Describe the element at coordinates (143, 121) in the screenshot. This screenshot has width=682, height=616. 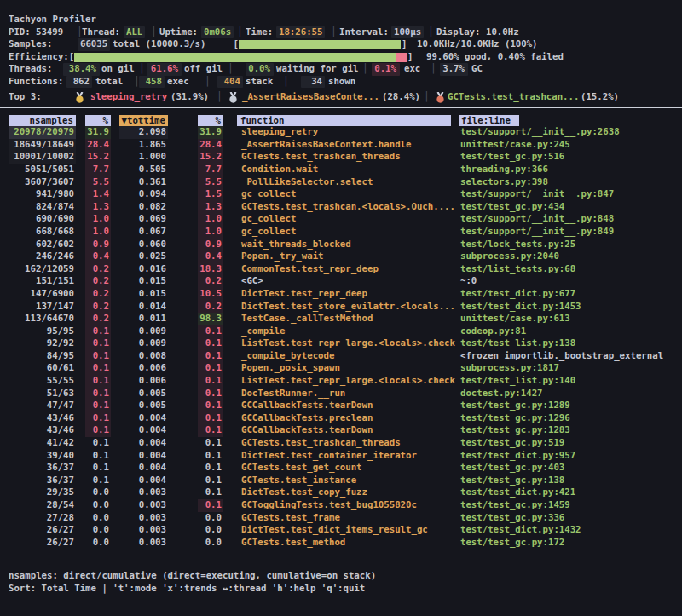
I see `column-header-tottime: ▼tottime` at that location.